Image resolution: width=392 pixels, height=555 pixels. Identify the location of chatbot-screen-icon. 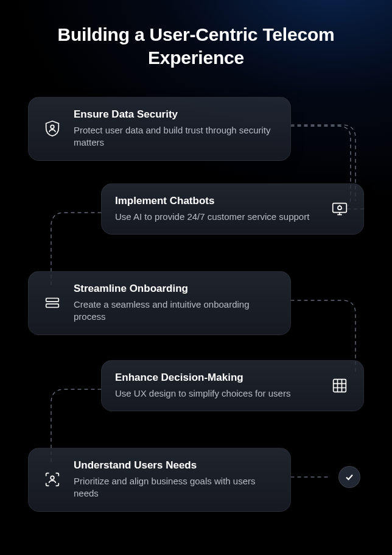
(340, 209).